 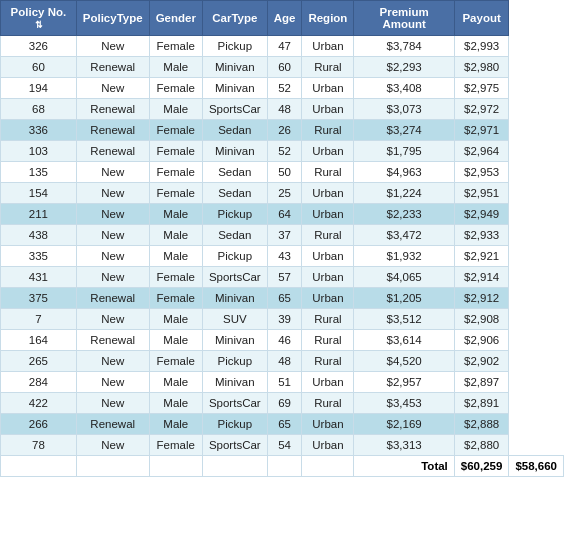 I want to click on cell-policy: 211, so click(x=39, y=214).